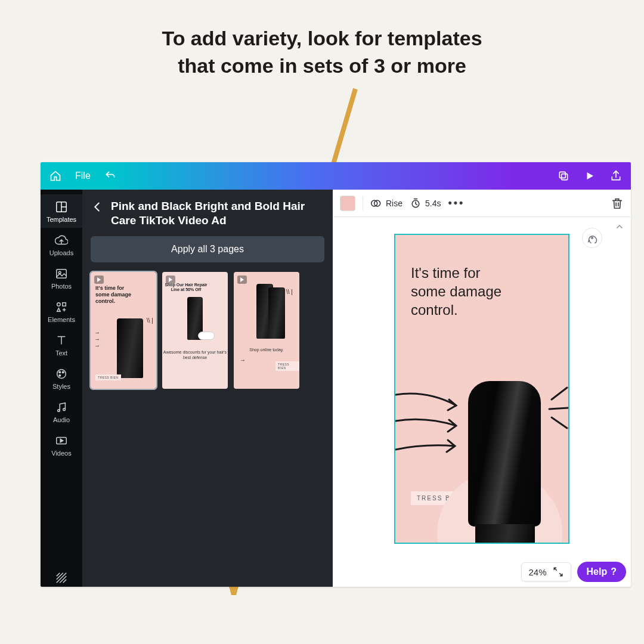 Image resolution: width=644 pixels, height=644 pixels. What do you see at coordinates (218, 213) in the screenshot?
I see `template-title: Pink and Black Bright and Bold Hair Care…` at bounding box center [218, 213].